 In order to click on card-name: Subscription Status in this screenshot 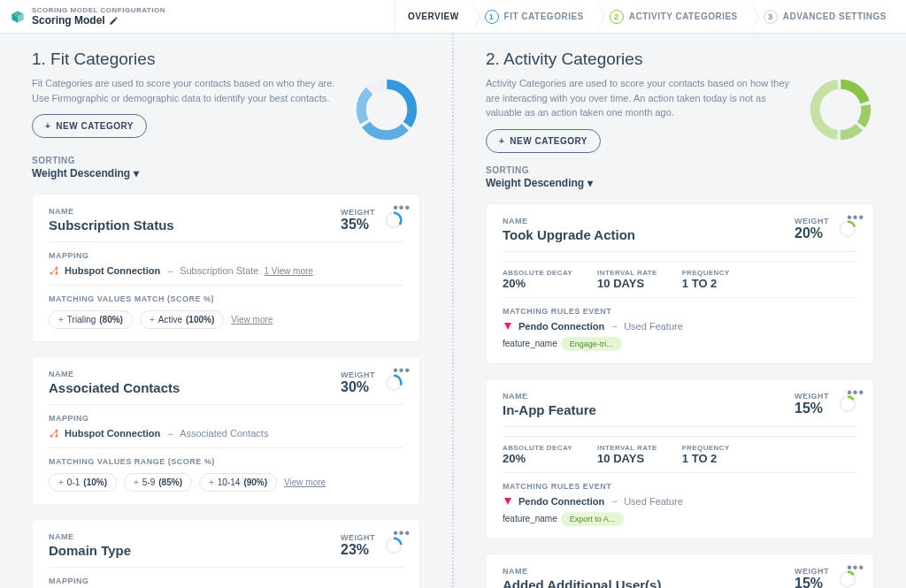, I will do `click(111, 225)`.